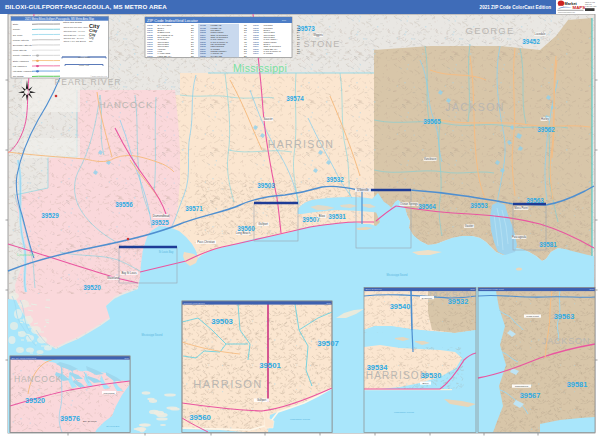  I want to click on svg-text: 1-800-929-4627, so click(590, 6).